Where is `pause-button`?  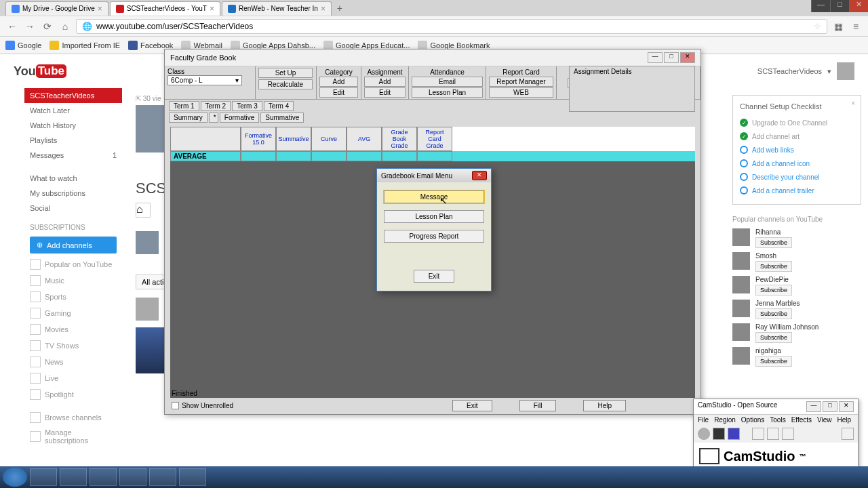
pause-button is located at coordinates (719, 434).